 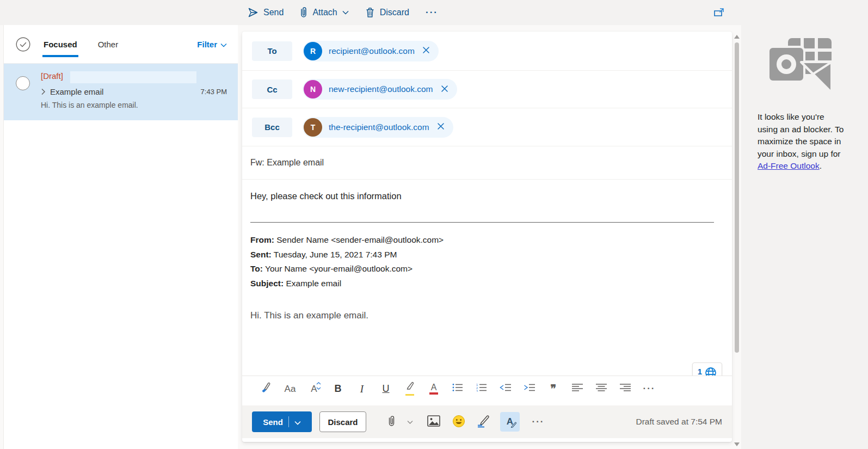 I want to click on top-command-bar: Send Attach Discard ···, so click(x=434, y=13).